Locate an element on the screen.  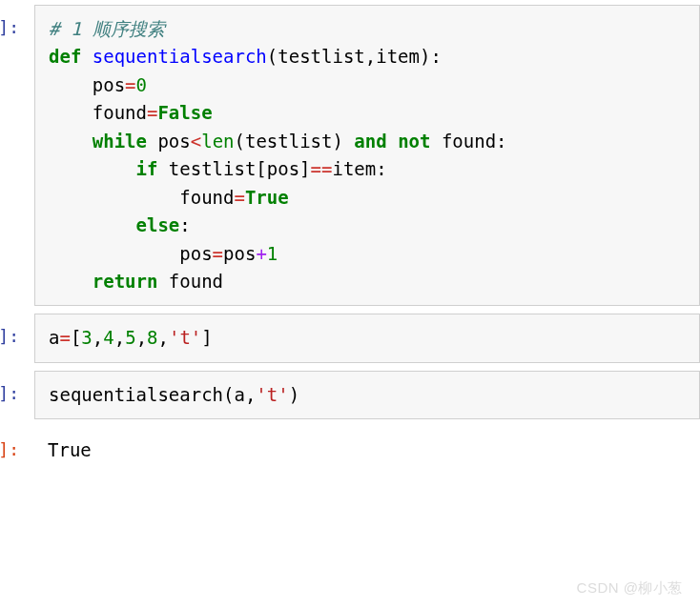
code-cell-3: ]: sequentialsearch(a,'t') is located at coordinates (350, 395).